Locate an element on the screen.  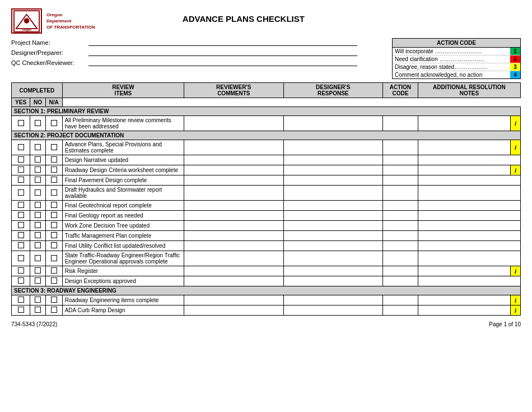
additional-notes-1-0: i is located at coordinates (469, 148).